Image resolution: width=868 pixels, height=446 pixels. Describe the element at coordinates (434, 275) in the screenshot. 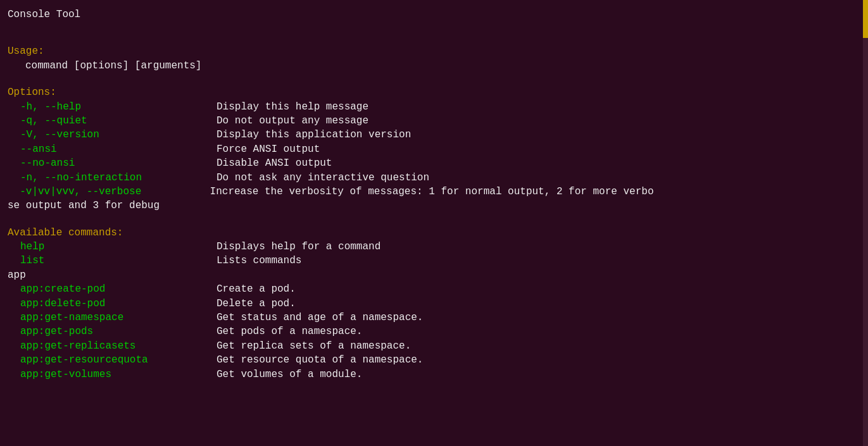

I see `cmd-section-app: app` at that location.